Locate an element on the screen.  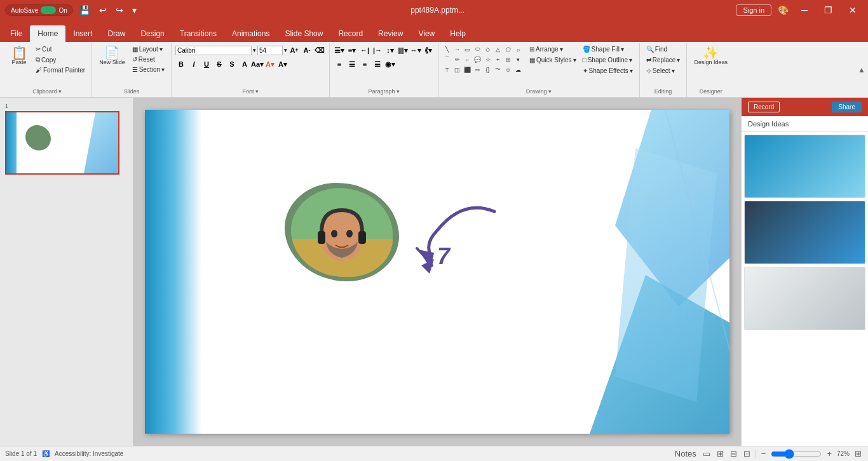
shape-freeform-button: ✏ is located at coordinates (458, 60).